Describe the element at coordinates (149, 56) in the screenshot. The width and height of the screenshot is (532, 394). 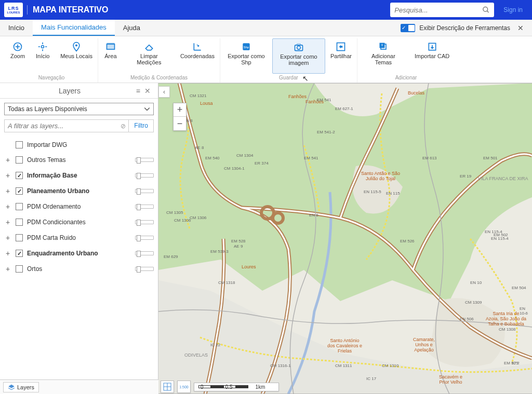
I see `ribbon-limpar-medições: Limpar Medições` at that location.